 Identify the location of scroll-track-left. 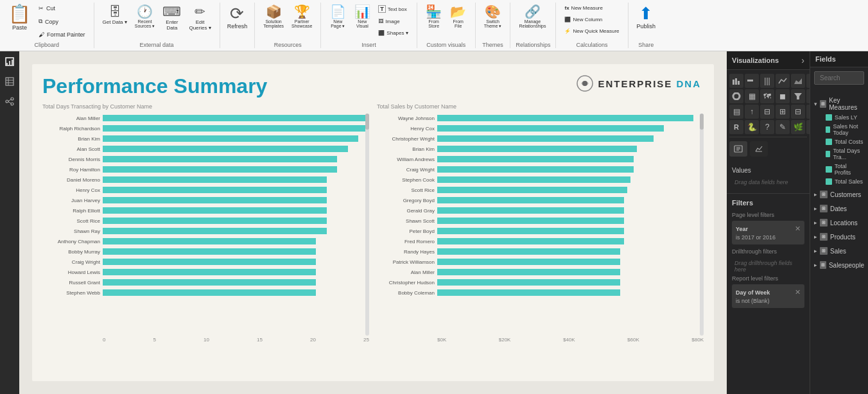
(367, 225).